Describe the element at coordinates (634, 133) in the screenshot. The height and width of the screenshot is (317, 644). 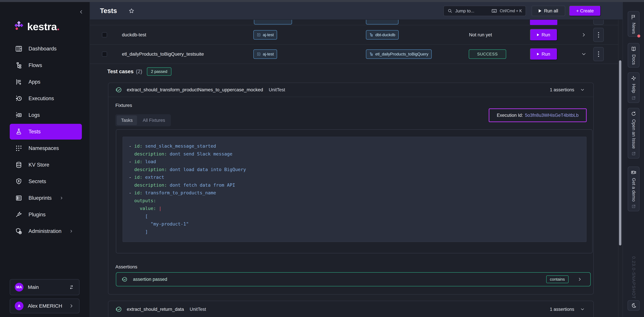
I see `rail-open-issue-button: Open an Issue` at that location.